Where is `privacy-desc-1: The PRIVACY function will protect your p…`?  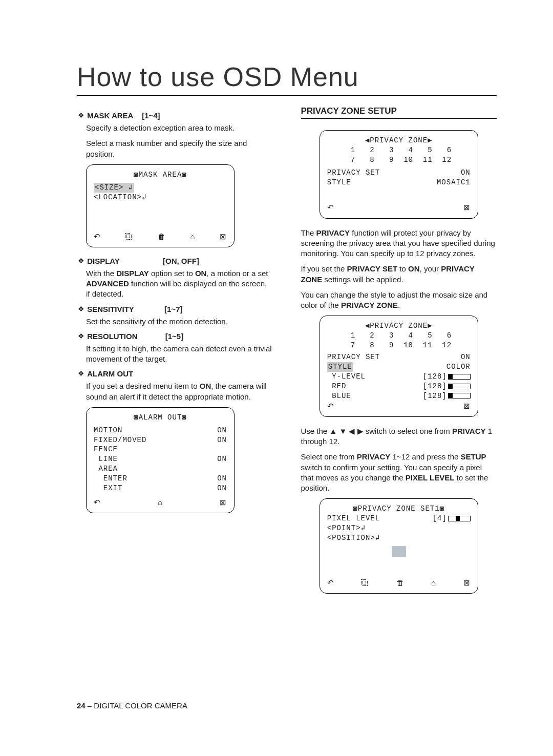
privacy-desc-1: The PRIVACY function will protect your p… is located at coordinates (399, 244).